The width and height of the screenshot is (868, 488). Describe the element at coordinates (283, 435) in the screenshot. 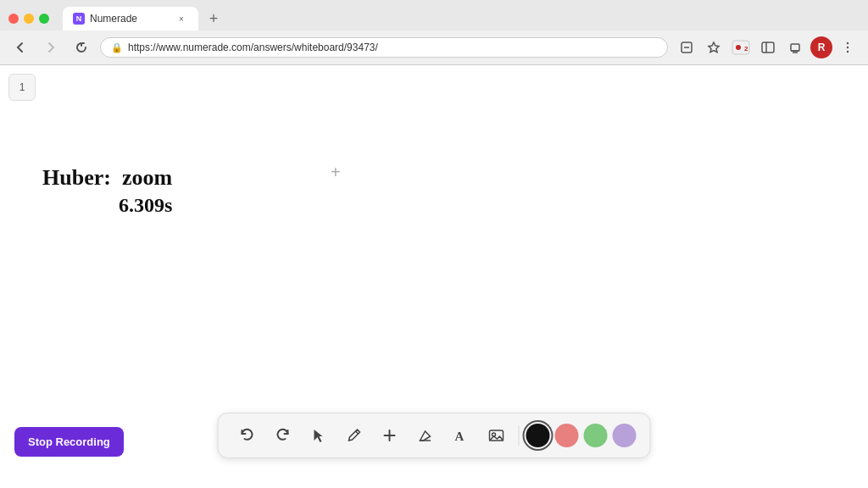

I see `redo-button` at that location.